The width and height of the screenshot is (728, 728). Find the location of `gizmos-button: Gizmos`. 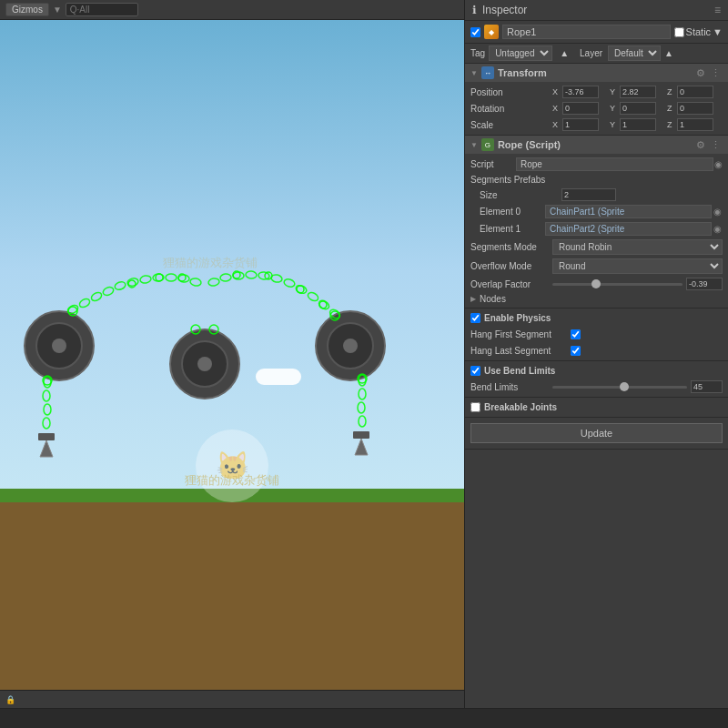

gizmos-button: Gizmos is located at coordinates (27, 9).